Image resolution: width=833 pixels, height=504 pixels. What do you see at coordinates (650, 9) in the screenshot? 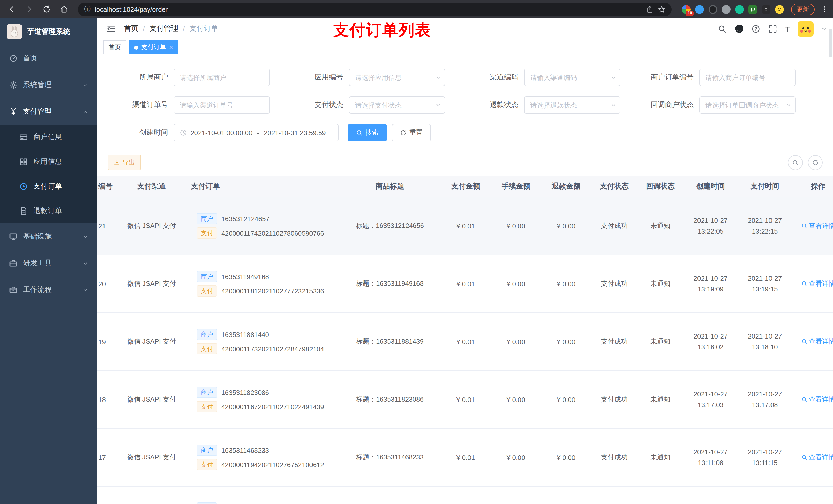
I see `share-icon` at bounding box center [650, 9].